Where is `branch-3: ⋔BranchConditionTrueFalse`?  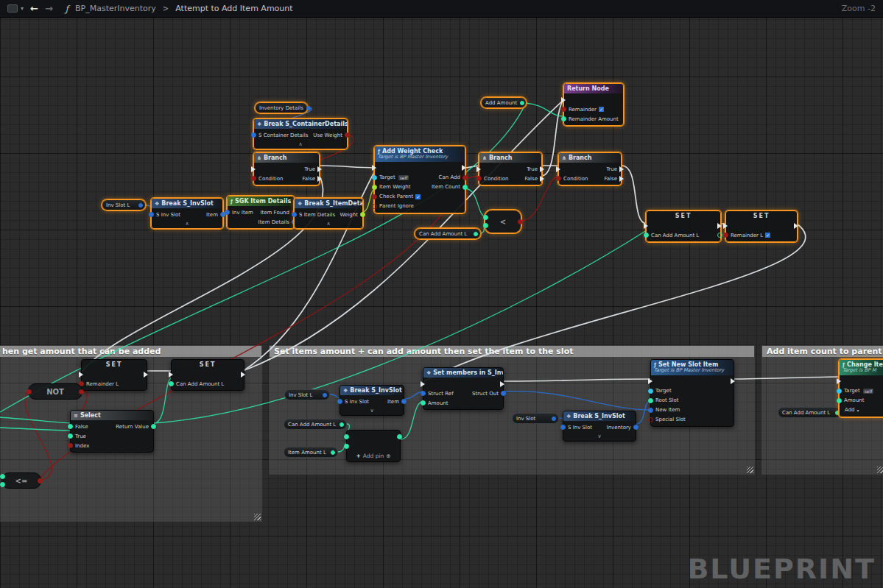 branch-3: ⋔BranchConditionTrueFalse is located at coordinates (590, 169).